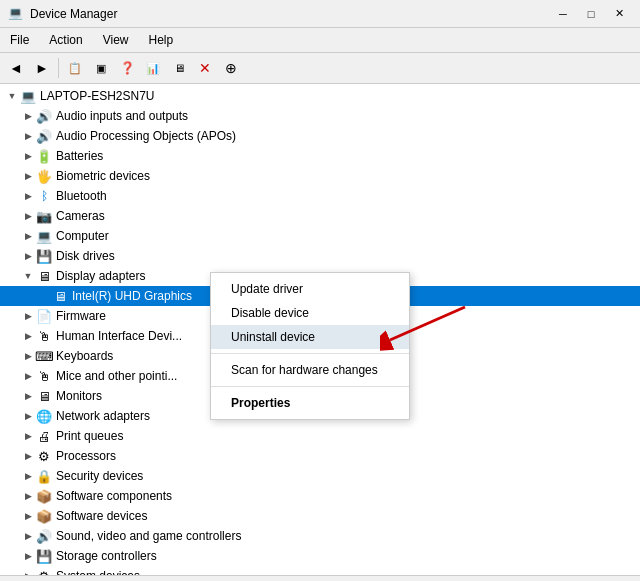 Image resolution: width=640 pixels, height=581 pixels. What do you see at coordinates (320, 516) in the screenshot?
I see `list-item: ▶ 📦 Software devices` at bounding box center [320, 516].